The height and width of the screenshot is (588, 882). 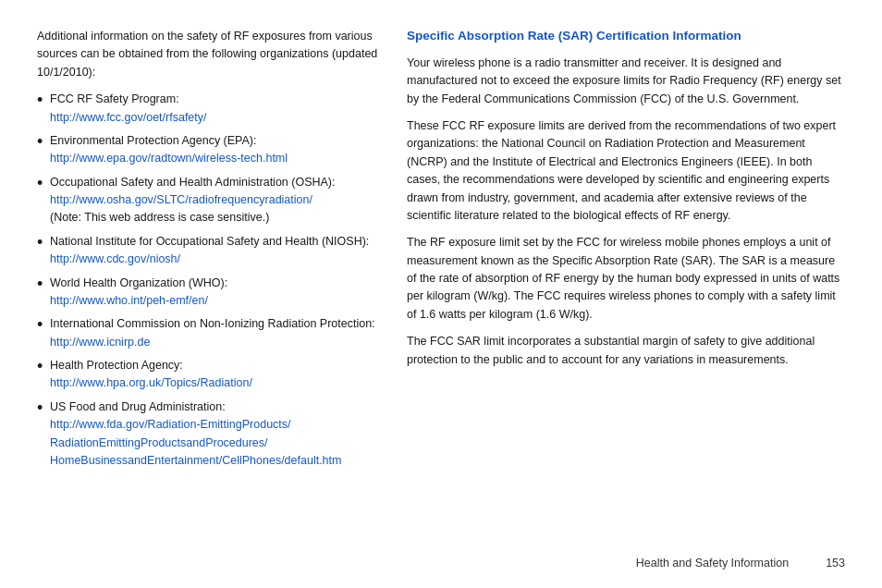 I want to click on bullet-label: Environmental Protection Agency (EPA):, so click(x=214, y=141).